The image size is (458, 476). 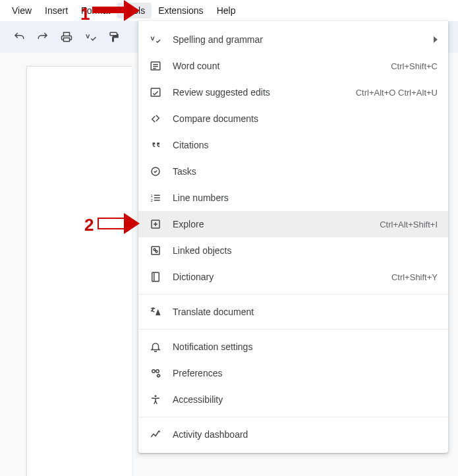 I want to click on menu-item-label: Preferences, so click(x=305, y=373).